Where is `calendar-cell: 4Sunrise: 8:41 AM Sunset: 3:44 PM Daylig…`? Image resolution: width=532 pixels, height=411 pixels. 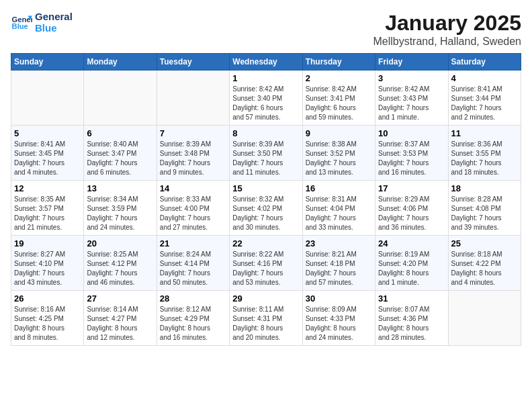
calendar-cell: 4Sunrise: 8:41 AM Sunset: 3:44 PM Daylig… is located at coordinates (484, 98).